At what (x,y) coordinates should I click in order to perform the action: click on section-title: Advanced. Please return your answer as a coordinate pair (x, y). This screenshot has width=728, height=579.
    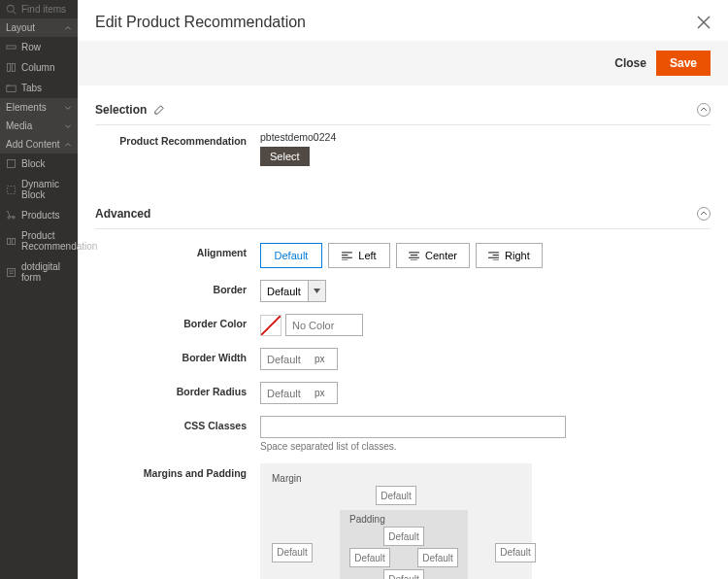
    Looking at the image, I should click on (122, 214).